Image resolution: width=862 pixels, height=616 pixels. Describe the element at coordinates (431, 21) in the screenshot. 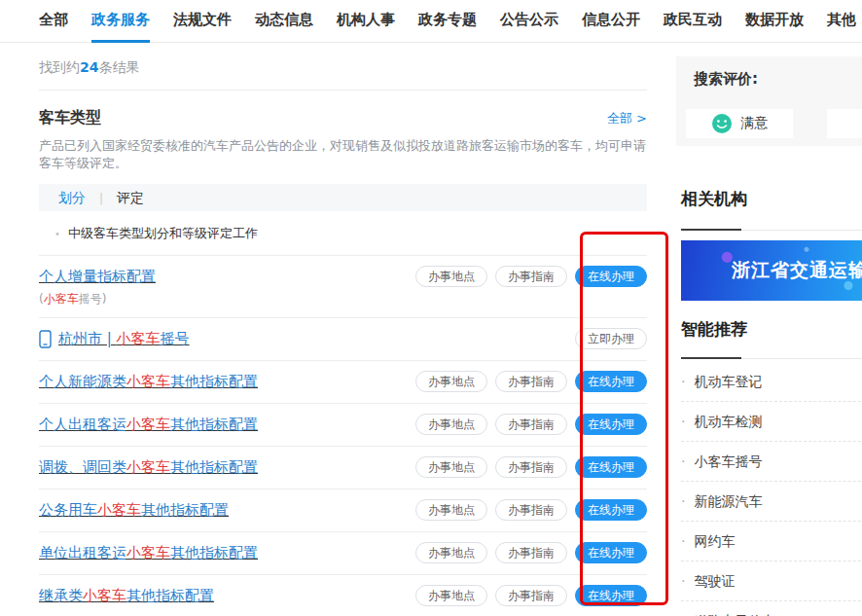

I see `top-nav: 全部政务服务法规文件动态信息机构人事政务专题公告公示信息公开政民互动数据开放其他` at that location.